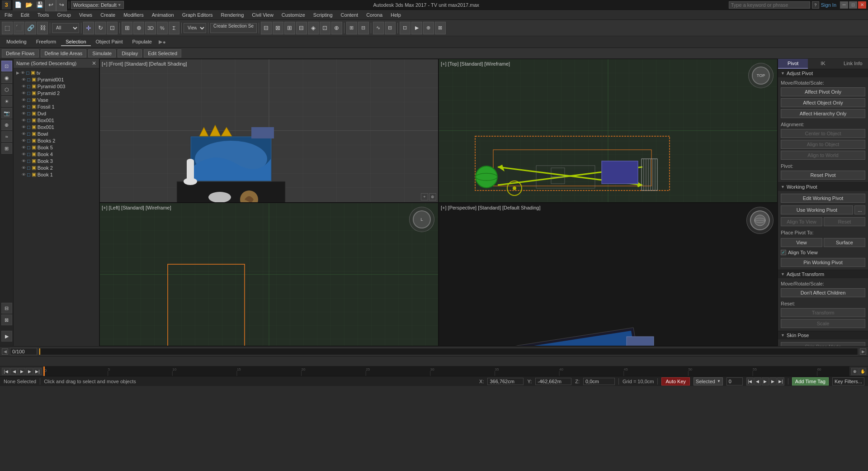  I want to click on outliner-item-books2: 👁 □ ▣ Books 2, so click(56, 140).